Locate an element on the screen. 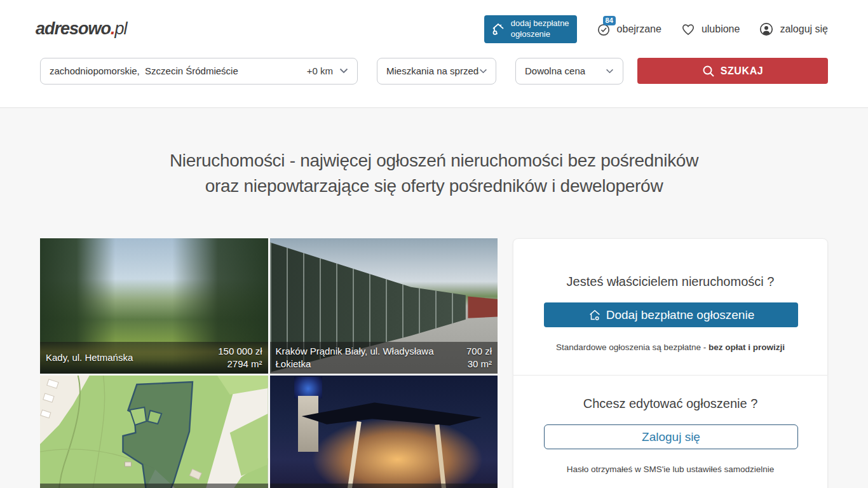 This screenshot has height=488, width=868. login-button: Zaloguj się is located at coordinates (671, 437).